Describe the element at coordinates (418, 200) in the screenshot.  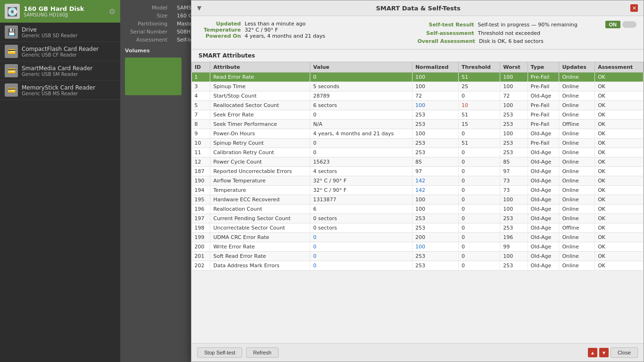
I see `table-row: 195 Hardware ECC Recovered 1313877 100 0…` at that location.